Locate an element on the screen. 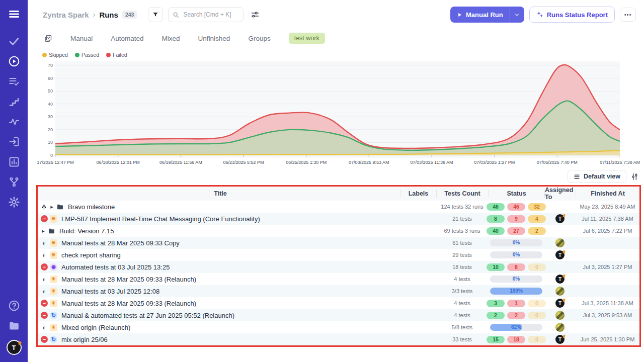 The height and width of the screenshot is (362, 644). table-row: −↻mix origin 25/0633 tests15180TJun 25, … is located at coordinates (339, 339).